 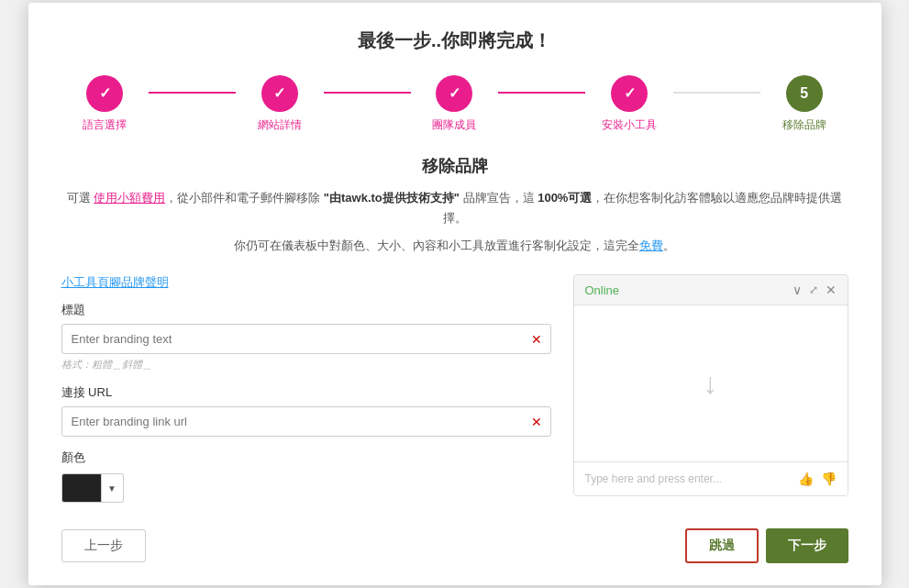 What do you see at coordinates (306, 393) in the screenshot?
I see `url-field-label: 連接 URL` at bounding box center [306, 393].